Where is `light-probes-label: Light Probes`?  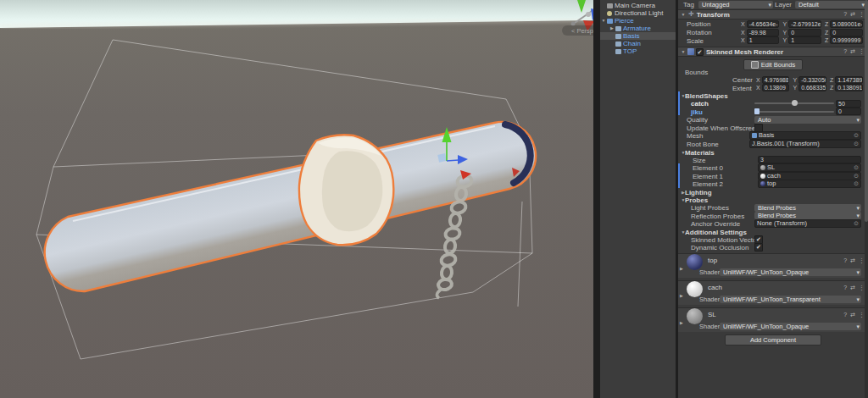
light-probes-label: Light Probes is located at coordinates (710, 208).